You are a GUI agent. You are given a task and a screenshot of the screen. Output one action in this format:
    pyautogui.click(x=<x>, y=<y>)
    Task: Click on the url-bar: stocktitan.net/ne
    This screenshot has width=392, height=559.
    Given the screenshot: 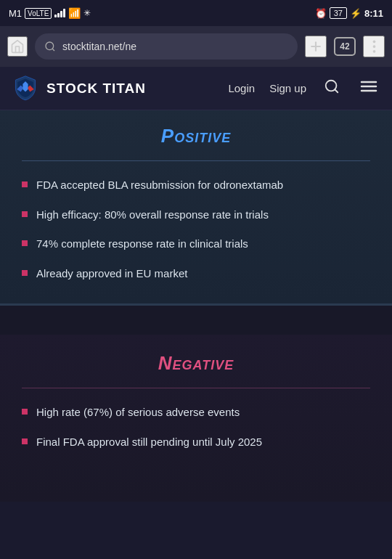 What is the action you would take?
    pyautogui.click(x=166, y=46)
    